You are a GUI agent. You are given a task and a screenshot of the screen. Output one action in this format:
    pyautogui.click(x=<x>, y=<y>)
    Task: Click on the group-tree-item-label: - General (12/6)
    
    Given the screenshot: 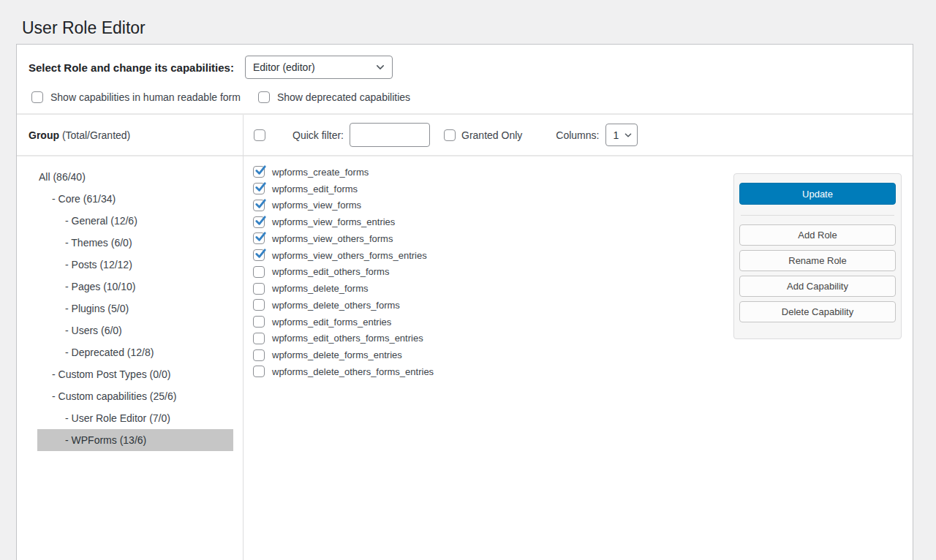 What is the action you would take?
    pyautogui.click(x=101, y=221)
    